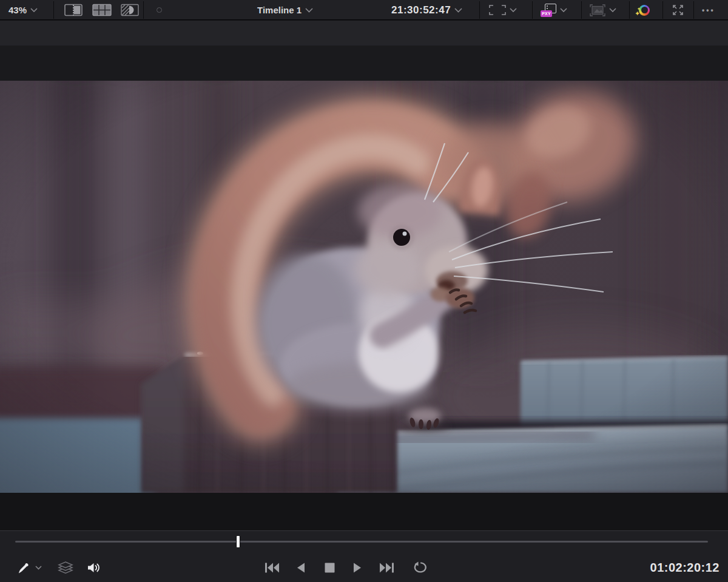 Image resolution: width=728 pixels, height=582 pixels. I want to click on status-dot-icon, so click(159, 10).